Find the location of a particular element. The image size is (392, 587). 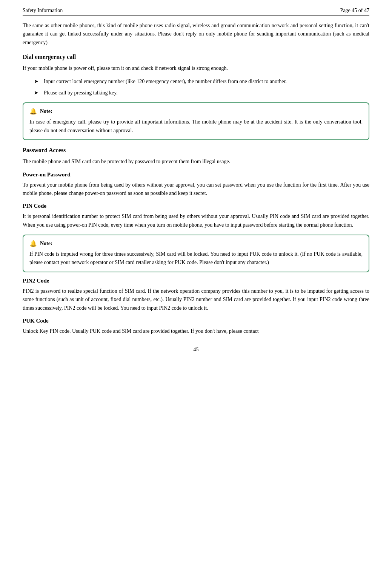

note-bell-icon: 🔔 is located at coordinates (33, 111).